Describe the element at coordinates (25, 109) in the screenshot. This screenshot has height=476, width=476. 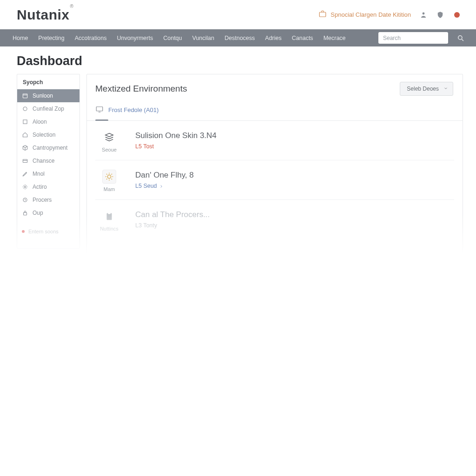
I see `circle-icon` at that location.